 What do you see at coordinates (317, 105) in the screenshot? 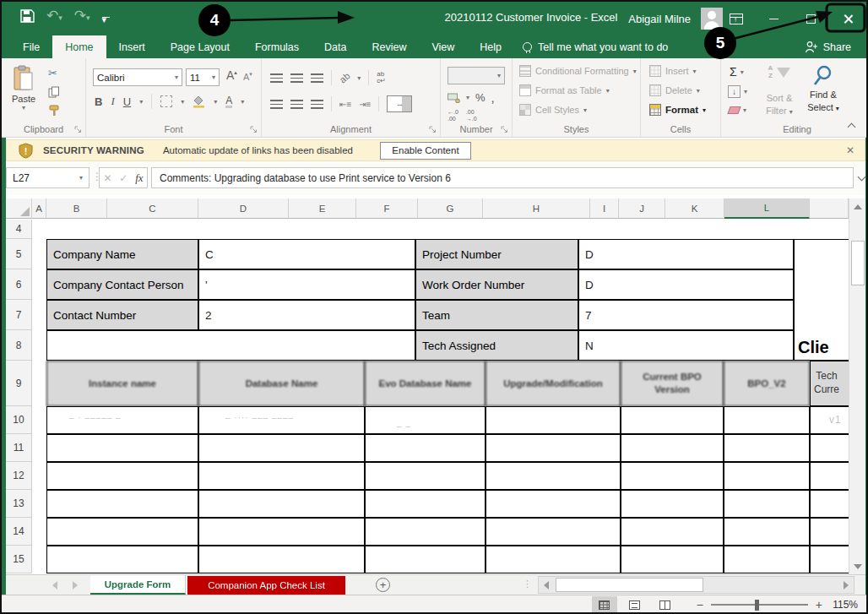
I see `align-right-icon` at bounding box center [317, 105].